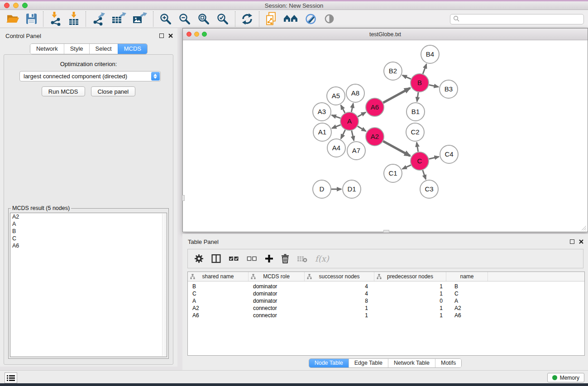 The image size is (588, 386). Describe the element at coordinates (47, 49) in the screenshot. I see `tab-network: Network` at that location.